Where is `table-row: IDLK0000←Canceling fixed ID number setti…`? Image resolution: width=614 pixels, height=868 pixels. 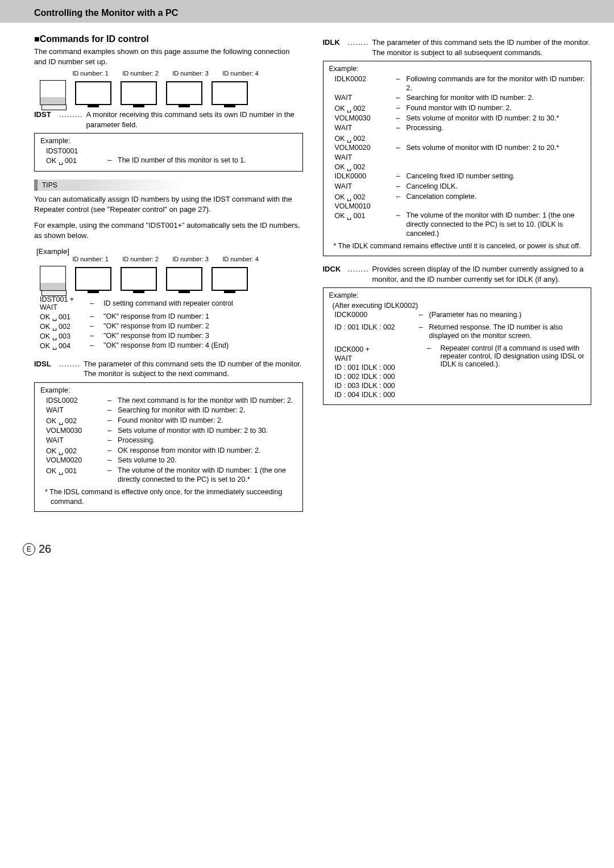
table-row: IDLK0000←Canceling fixed ID number setti… is located at coordinates (457, 177).